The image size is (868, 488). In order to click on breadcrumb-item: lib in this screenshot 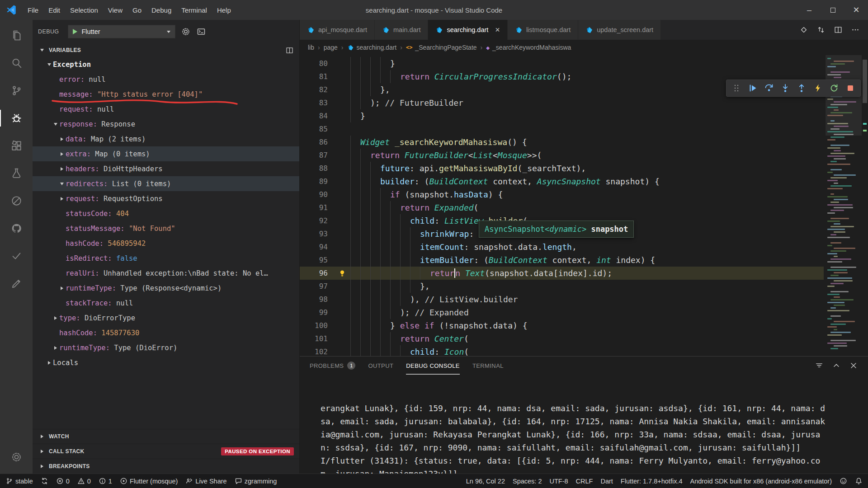, I will do `click(311, 47)`.